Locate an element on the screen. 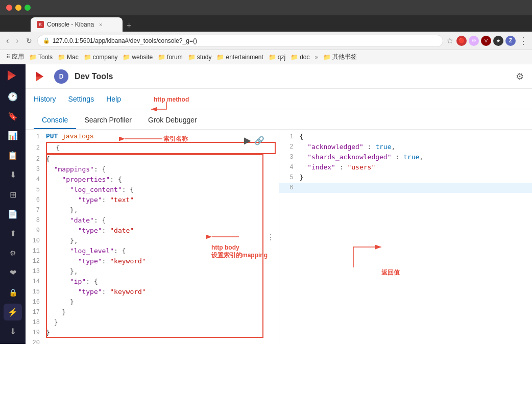  code-line-r4: 4 "properties": { is located at coordinates (152, 180).